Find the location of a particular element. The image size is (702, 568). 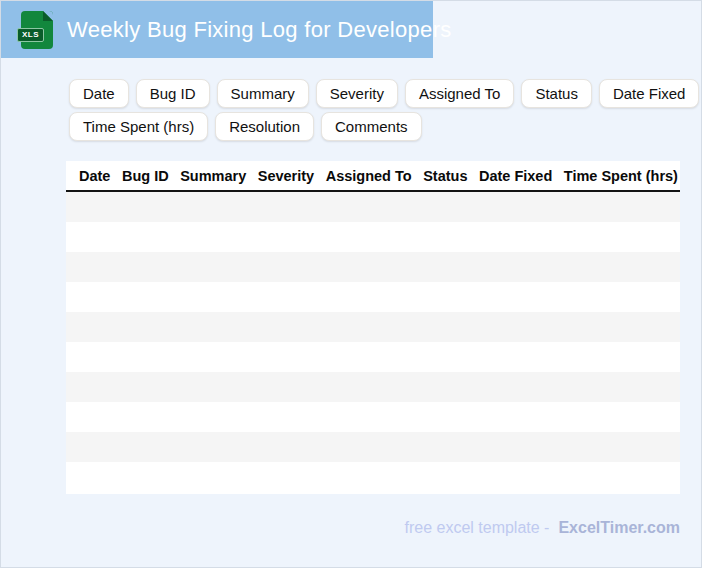

page-fold-icon is located at coordinates (48, 16).